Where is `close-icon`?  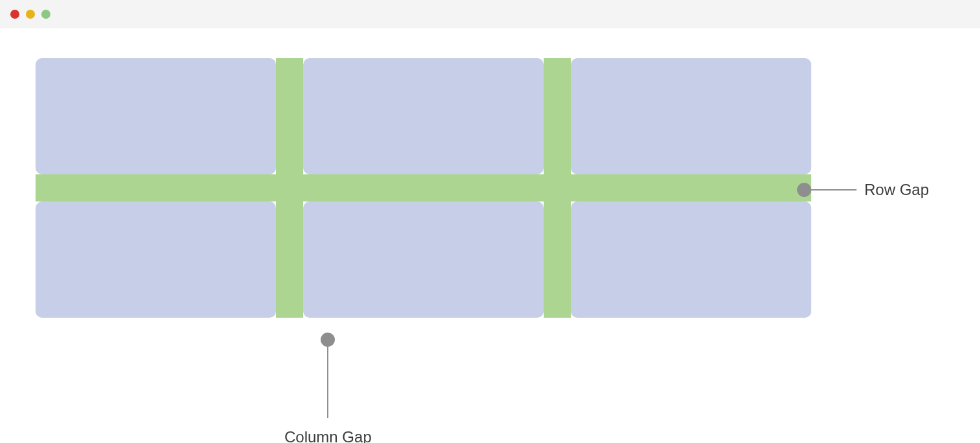
close-icon is located at coordinates (15, 14).